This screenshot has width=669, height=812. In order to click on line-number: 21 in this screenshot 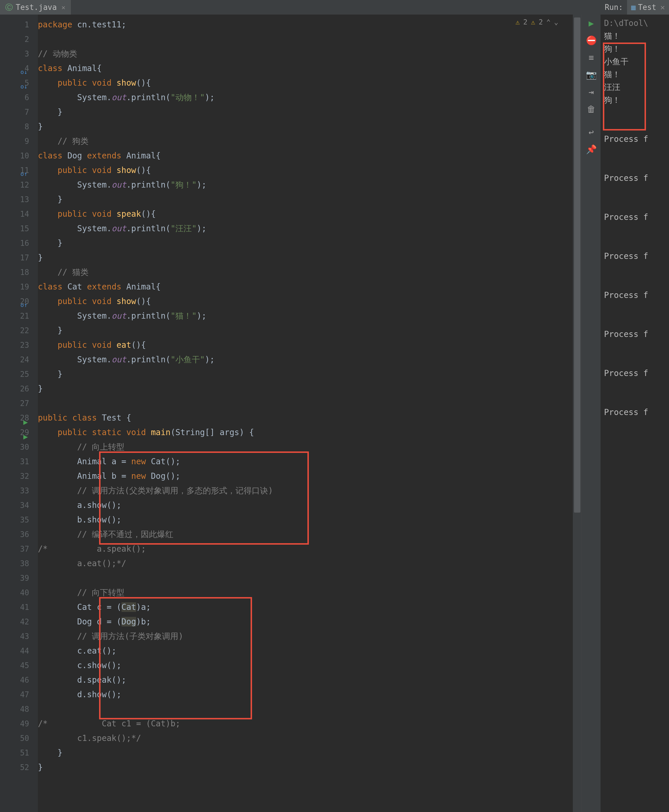, I will do `click(19, 316)`.